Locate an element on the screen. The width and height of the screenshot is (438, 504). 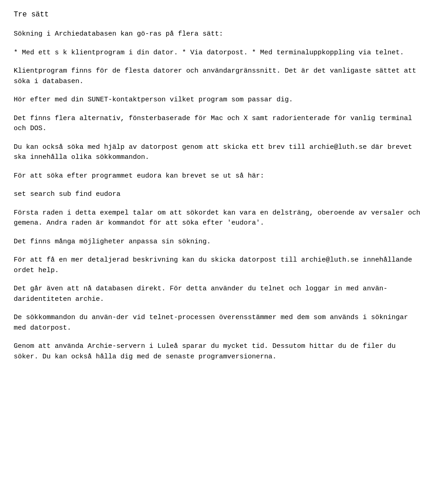
list-paragraph: * Med ett s k klientprogram i din dator.… is located at coordinates (219, 53).